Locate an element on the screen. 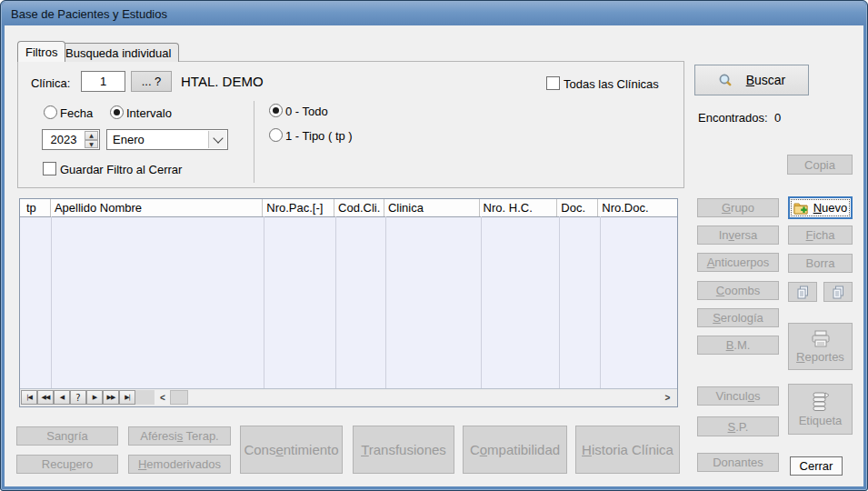  nav-next-button: ▶ is located at coordinates (95, 397).